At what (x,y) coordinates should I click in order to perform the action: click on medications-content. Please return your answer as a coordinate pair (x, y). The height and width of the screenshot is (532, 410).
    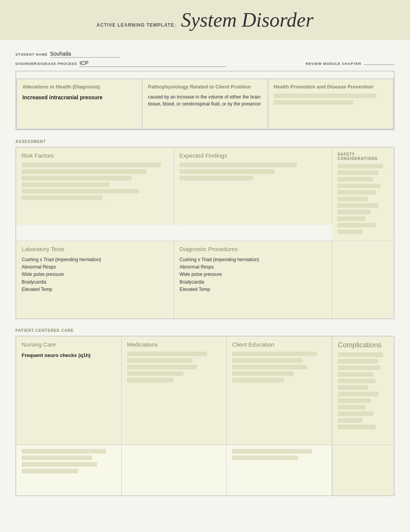
    Looking at the image, I should click on (174, 367).